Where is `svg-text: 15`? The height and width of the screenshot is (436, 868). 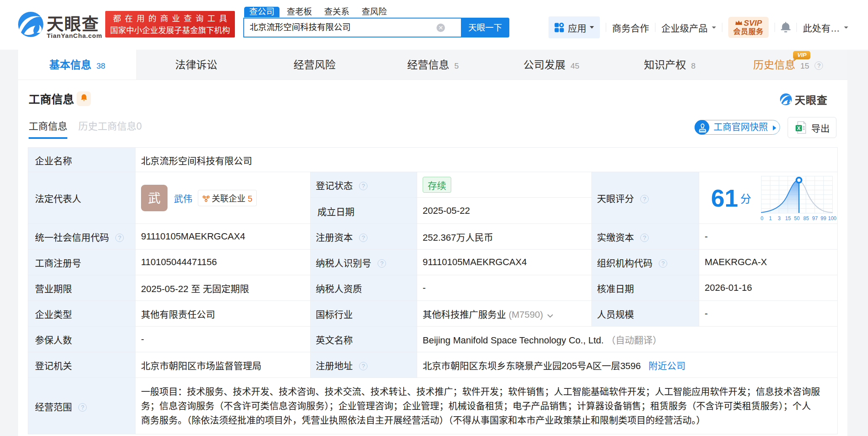
svg-text: 15 is located at coordinates (788, 218).